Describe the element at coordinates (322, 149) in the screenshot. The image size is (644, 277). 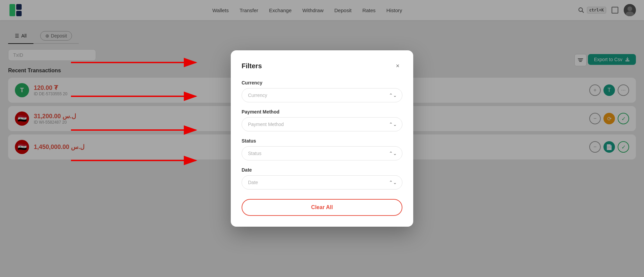
I see `status-filter-group: Status Status ⌃⌄` at that location.